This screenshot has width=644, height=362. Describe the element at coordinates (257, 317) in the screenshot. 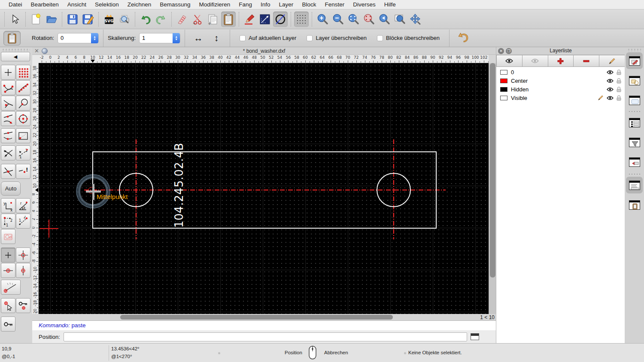

I see `horizontal-scrollbar-thumb` at that location.